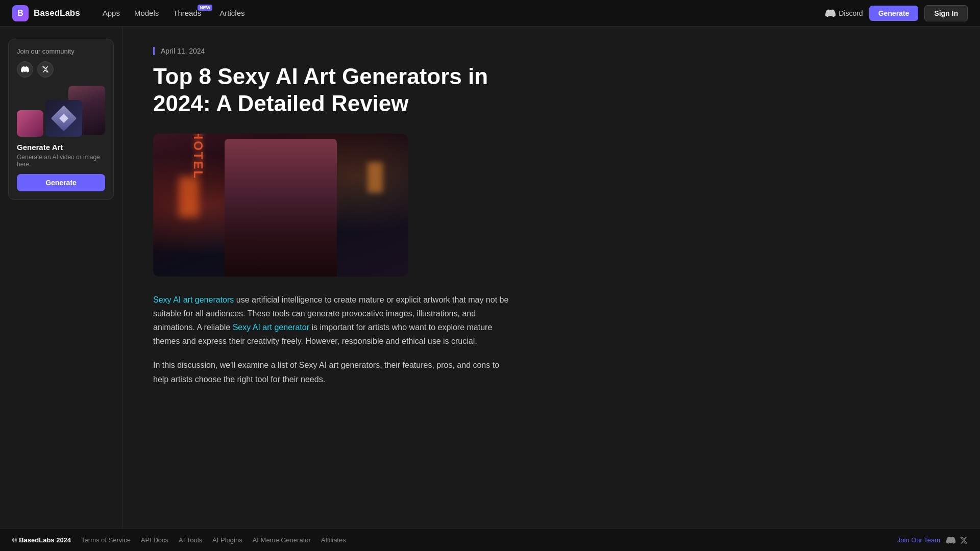 The width and height of the screenshot is (980, 551). What do you see at coordinates (332, 340) in the screenshot?
I see `article-body: Sexy AI art generators use artificial in…` at bounding box center [332, 340].